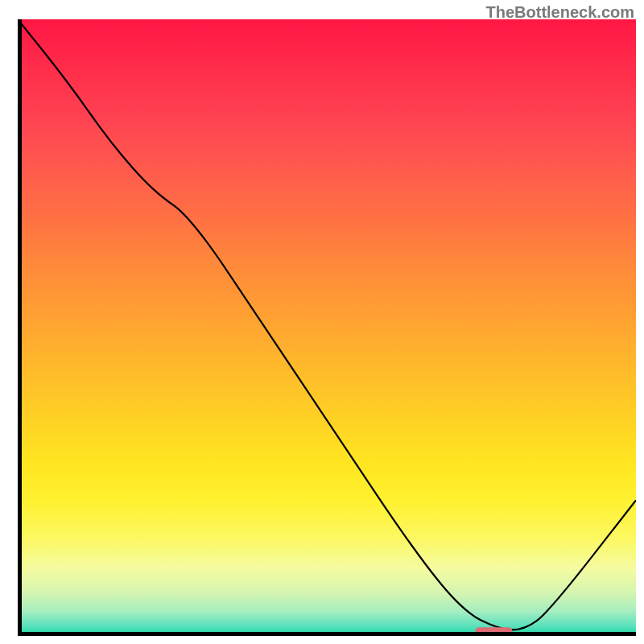 The height and width of the screenshot is (644, 644). I want to click on y-axis, so click(19, 328).